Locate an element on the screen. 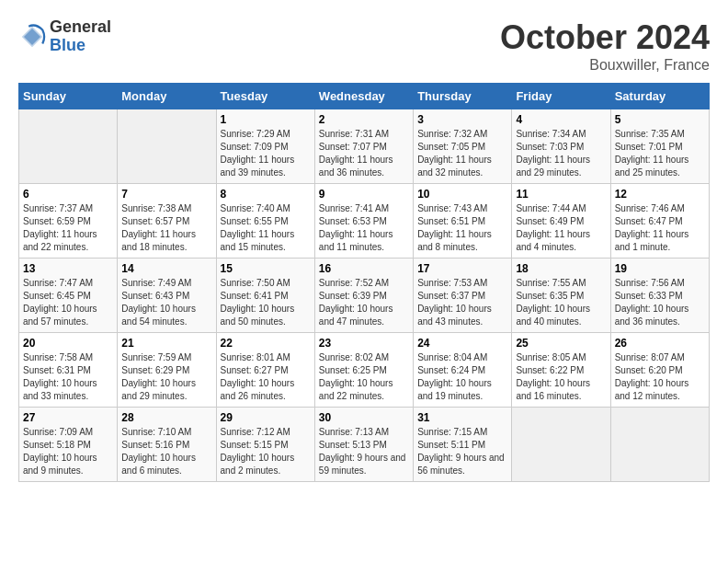  calendar-day-cell: 18Sunrise: 7:55 AMSunset: 6:35 PMDayligh… is located at coordinates (561, 296).